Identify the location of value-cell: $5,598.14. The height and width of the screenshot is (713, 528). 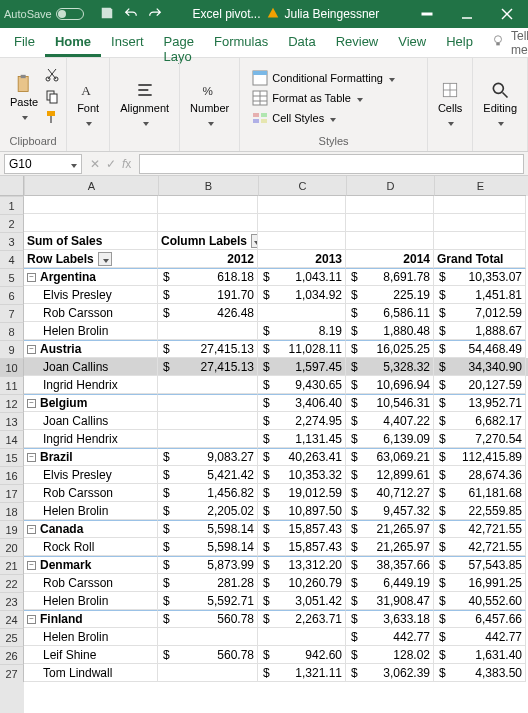
(208, 547).